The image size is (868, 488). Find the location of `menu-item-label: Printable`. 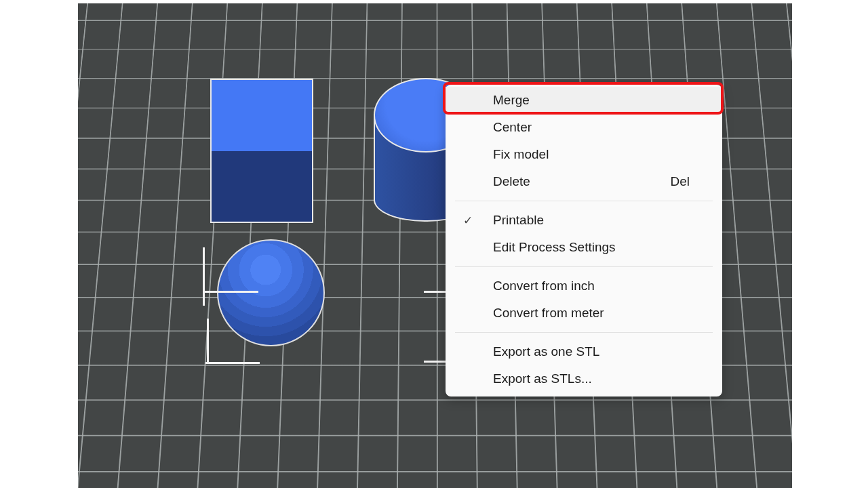

menu-item-label: Printable is located at coordinates (518, 220).